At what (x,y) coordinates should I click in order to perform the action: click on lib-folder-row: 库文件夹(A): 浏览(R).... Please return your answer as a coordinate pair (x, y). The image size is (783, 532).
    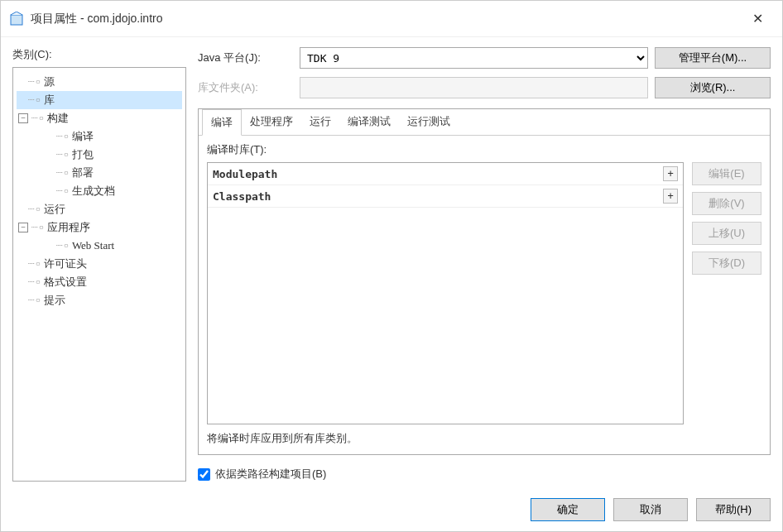
    Looking at the image, I should click on (484, 88).